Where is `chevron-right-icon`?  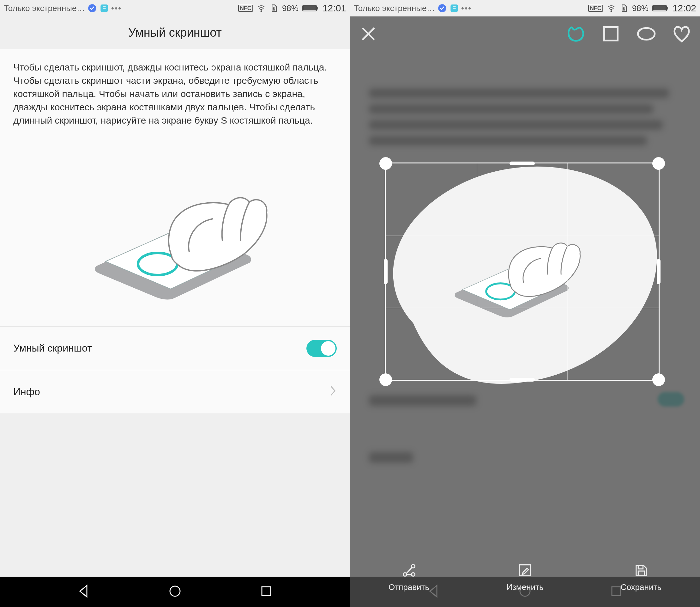
chevron-right-icon is located at coordinates (333, 392).